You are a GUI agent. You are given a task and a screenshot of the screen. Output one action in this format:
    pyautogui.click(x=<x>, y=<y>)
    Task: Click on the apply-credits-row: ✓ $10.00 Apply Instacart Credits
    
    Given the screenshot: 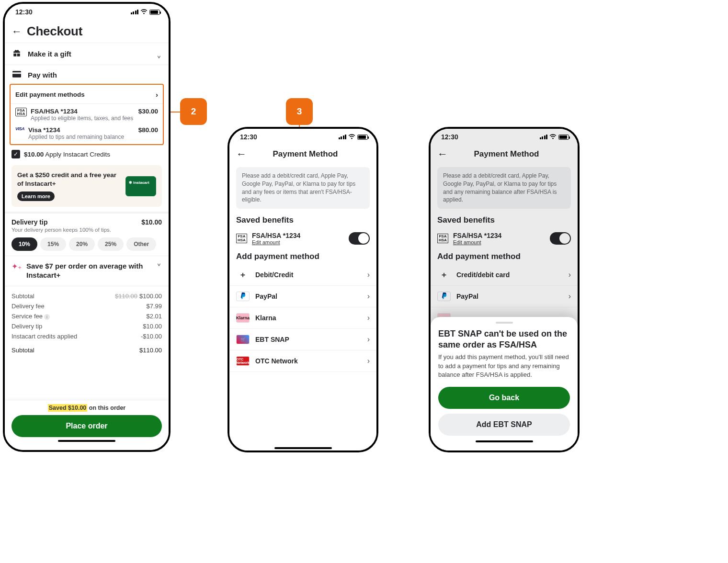 What is the action you would take?
    pyautogui.click(x=87, y=153)
    